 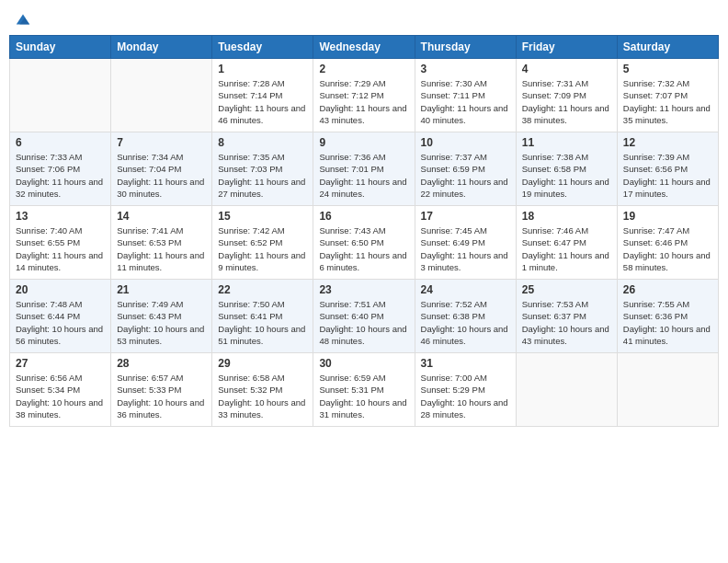 What do you see at coordinates (61, 48) in the screenshot?
I see `day-header-sunday: Sunday` at bounding box center [61, 48].